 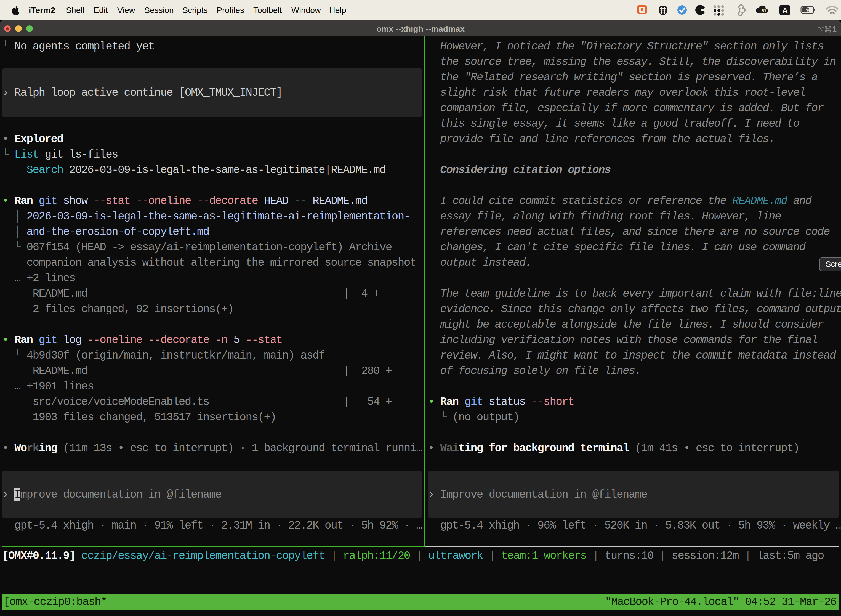 What do you see at coordinates (763, 11) in the screenshot?
I see `svg-text: ..61` at bounding box center [763, 11].